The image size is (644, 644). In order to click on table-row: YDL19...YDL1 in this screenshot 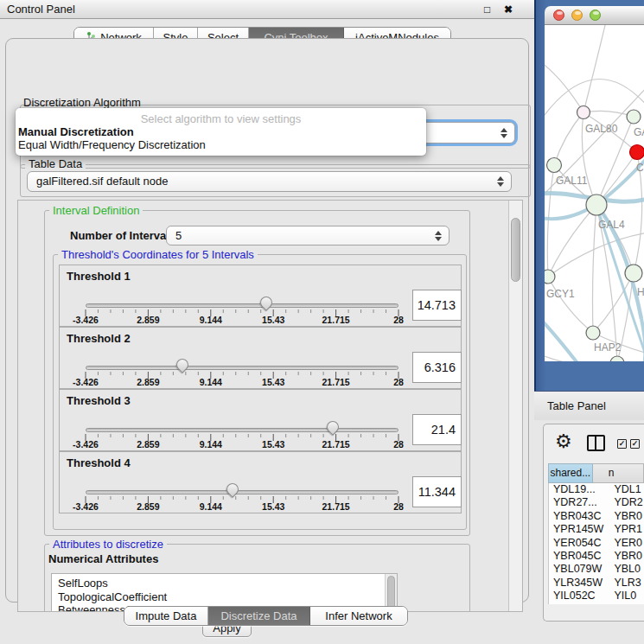, I will do `click(596, 489)`.